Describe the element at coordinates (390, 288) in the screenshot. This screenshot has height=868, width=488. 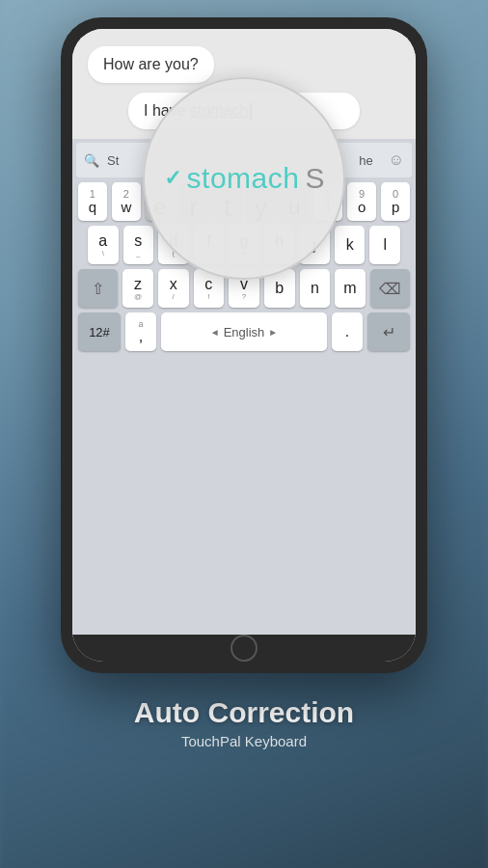
I see `delete-key: ⌫` at that location.